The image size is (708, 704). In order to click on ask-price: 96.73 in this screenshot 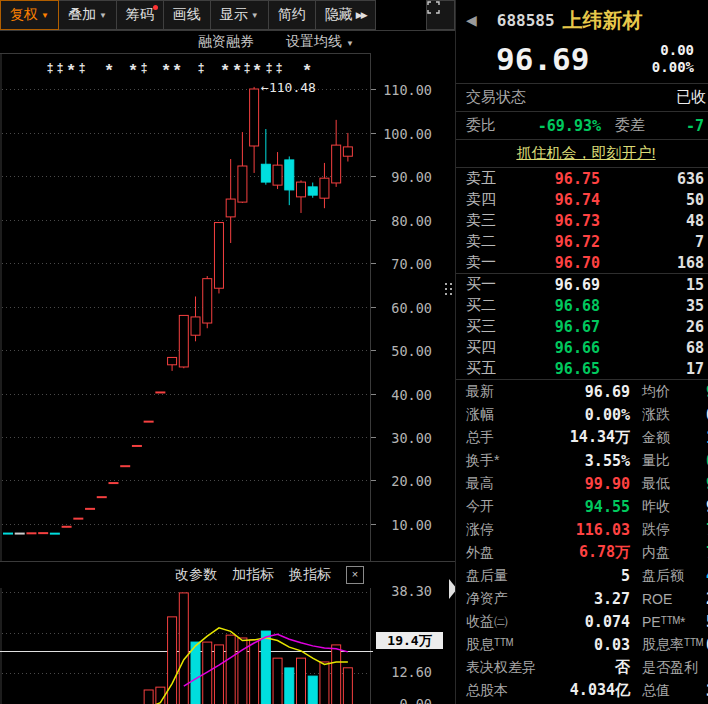, I will do `click(557, 221)`.